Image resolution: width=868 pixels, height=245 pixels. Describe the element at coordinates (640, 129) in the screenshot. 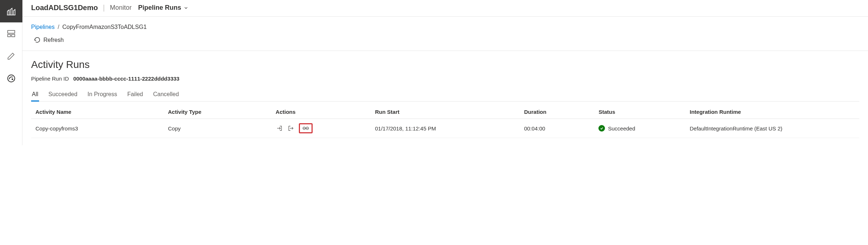

I see `cell-status: Succeeded` at that location.